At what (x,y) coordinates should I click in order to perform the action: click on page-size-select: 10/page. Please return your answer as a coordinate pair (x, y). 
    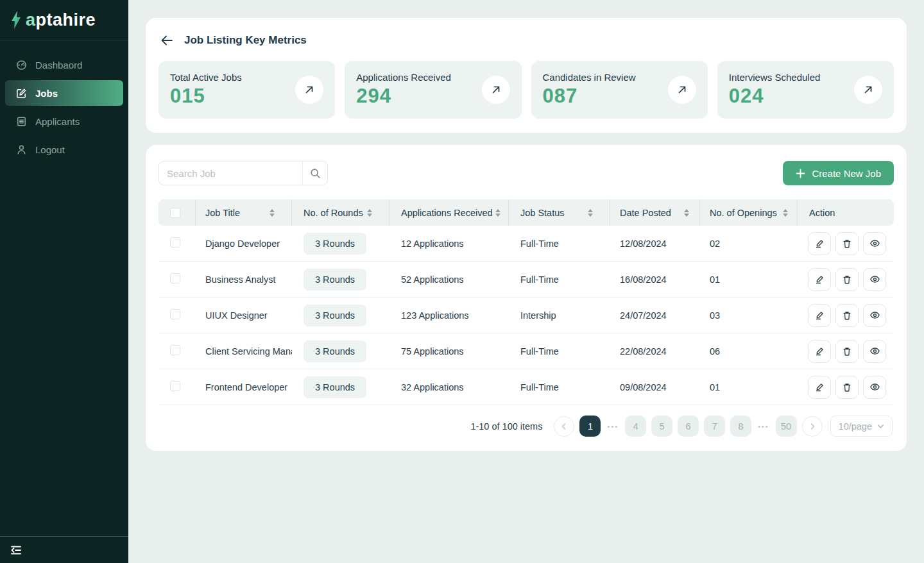
    Looking at the image, I should click on (861, 426).